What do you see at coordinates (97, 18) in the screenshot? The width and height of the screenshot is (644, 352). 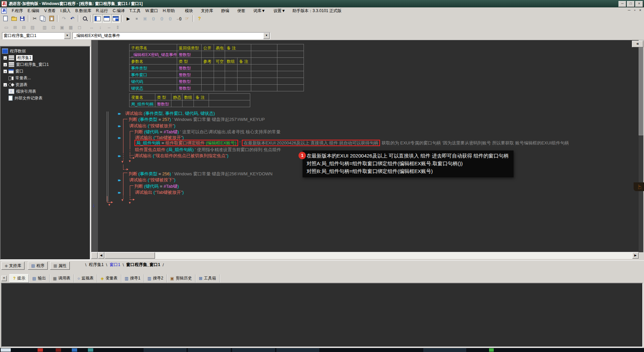 I see `layout-left-button` at bounding box center [97, 18].